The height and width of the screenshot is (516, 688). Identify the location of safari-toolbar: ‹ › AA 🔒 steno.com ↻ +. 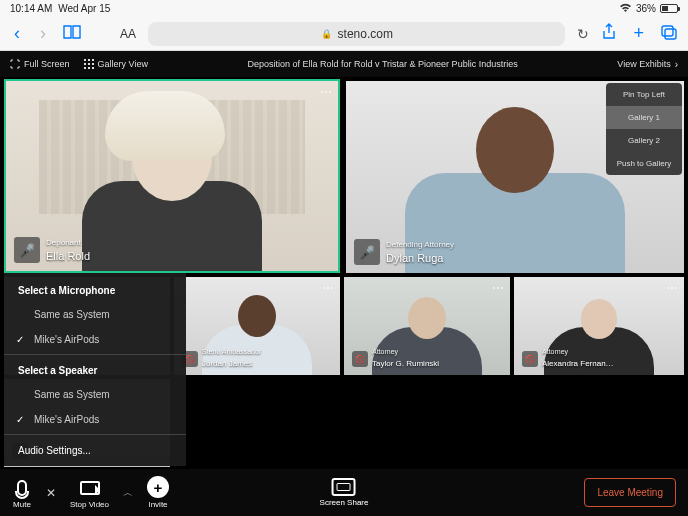
(344, 34).